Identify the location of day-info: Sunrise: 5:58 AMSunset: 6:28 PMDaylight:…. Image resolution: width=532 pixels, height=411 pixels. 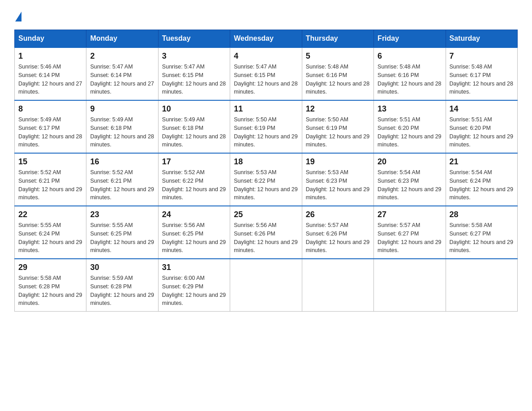
(50, 291).